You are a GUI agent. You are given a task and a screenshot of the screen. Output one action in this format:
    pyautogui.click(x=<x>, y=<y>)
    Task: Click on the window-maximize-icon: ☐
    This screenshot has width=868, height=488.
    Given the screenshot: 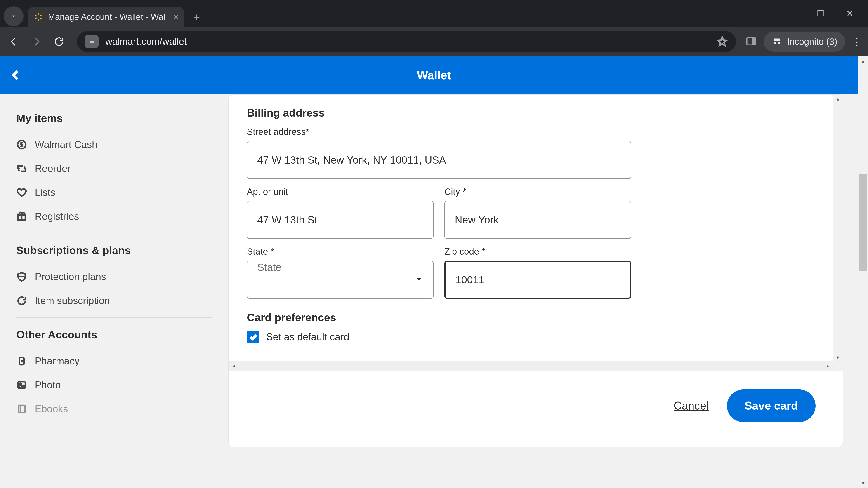 What is the action you would take?
    pyautogui.click(x=820, y=13)
    